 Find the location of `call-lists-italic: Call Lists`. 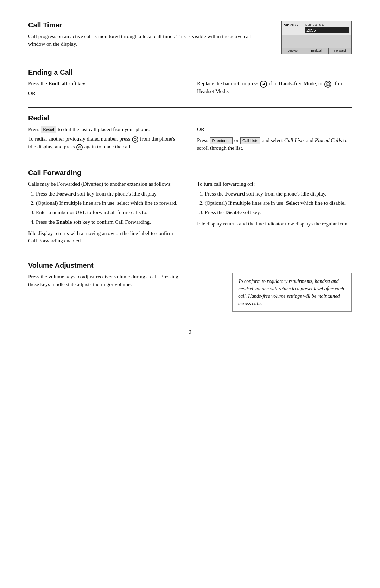

call-lists-italic: Call Lists is located at coordinates (294, 140).